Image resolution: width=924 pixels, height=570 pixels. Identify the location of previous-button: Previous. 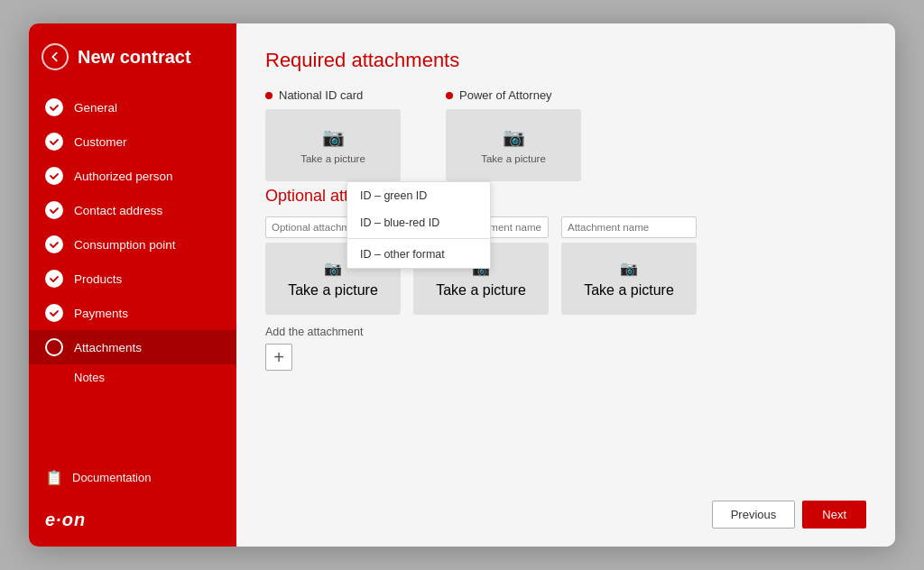
(754, 514).